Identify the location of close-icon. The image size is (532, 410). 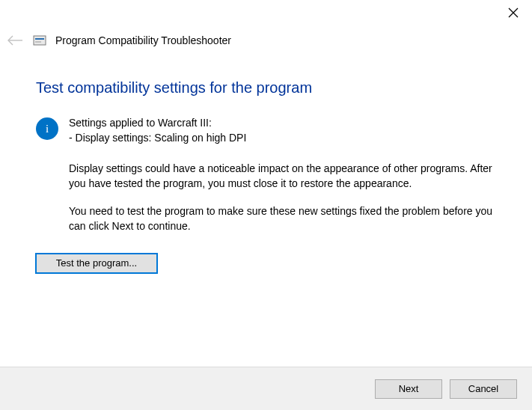
(513, 13).